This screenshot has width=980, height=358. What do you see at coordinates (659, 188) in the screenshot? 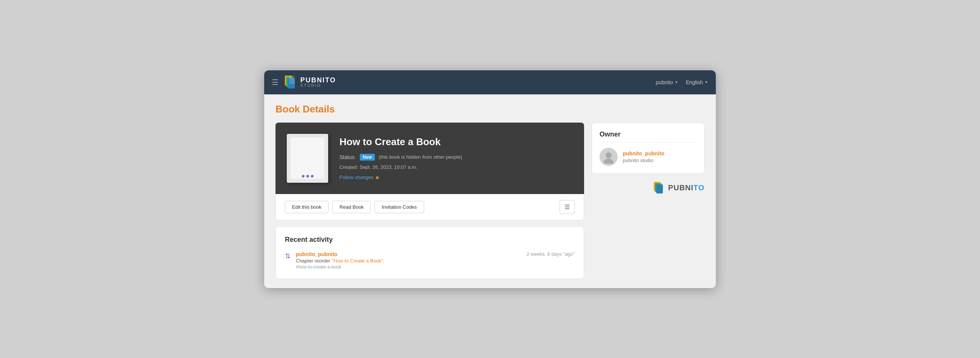
I see `bottom-logo-icon` at bounding box center [659, 188].